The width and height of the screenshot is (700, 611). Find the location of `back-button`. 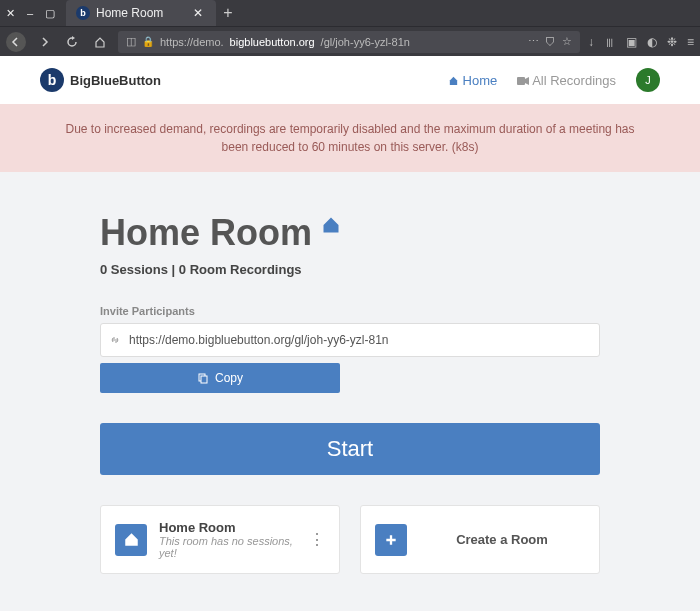

back-button is located at coordinates (16, 42).